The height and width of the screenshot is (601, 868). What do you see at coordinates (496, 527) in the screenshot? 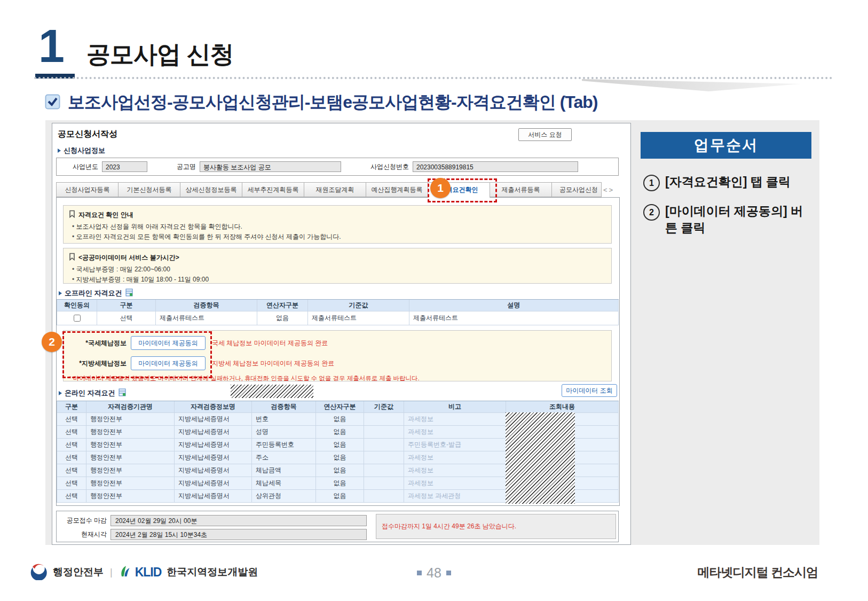
I see `remaining-time-box: 접수마감까지 1일 4시간 49분 26초 남았습니다.` at bounding box center [496, 527].